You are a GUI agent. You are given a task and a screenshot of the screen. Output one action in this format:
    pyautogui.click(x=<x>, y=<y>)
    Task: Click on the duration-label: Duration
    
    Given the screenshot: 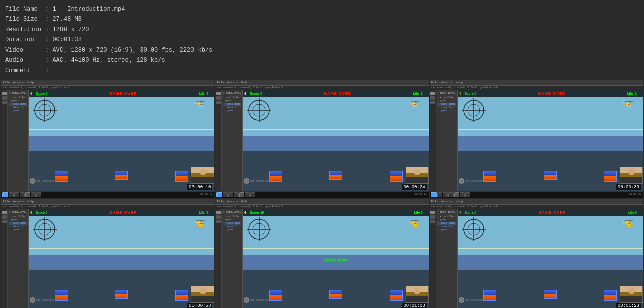 What is the action you would take?
    pyautogui.click(x=25, y=40)
    